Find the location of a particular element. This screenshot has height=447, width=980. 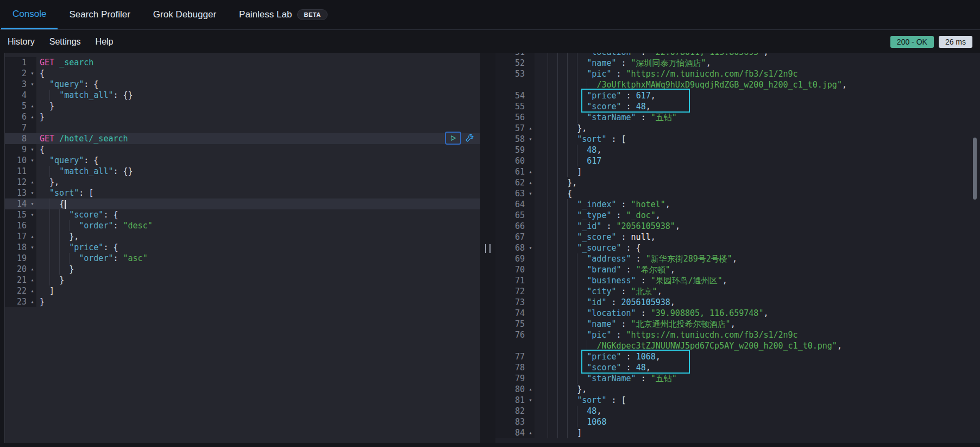

code-line: 70 "brand" : "希尔顿", is located at coordinates (738, 270).